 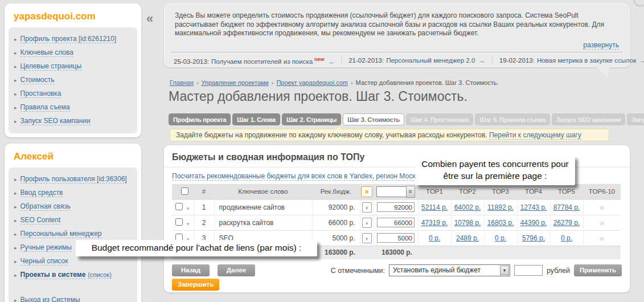 What do you see at coordinates (73, 235) in the screenshot?
I see `user-menu: ▸Профиль пользователя [id:36306]▸Ввод ср…` at bounding box center [73, 235].